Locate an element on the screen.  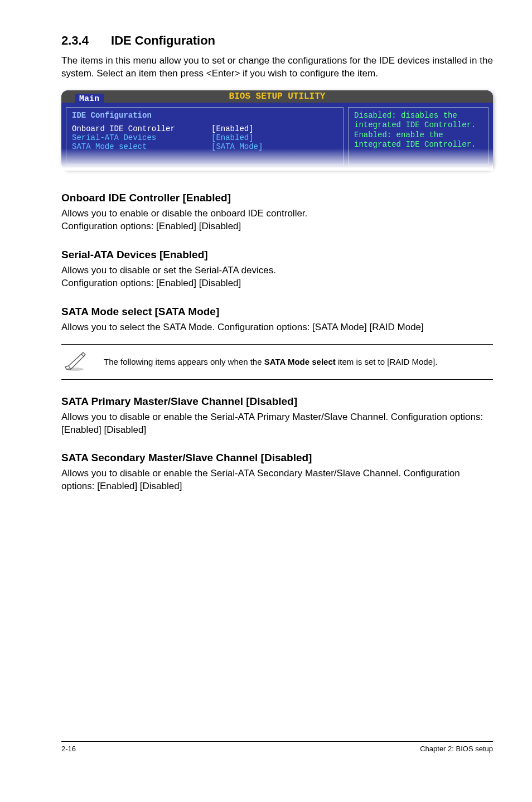
option-title: SATA Primary Master/Slave Channel [Disab… is located at coordinates (277, 402).